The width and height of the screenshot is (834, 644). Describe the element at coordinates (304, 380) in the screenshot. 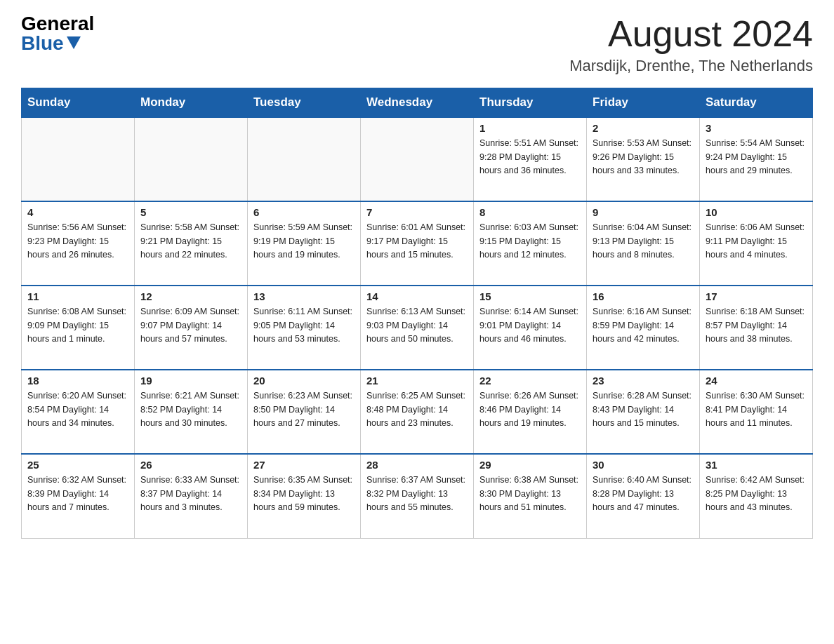

I see `day-number: 20` at that location.